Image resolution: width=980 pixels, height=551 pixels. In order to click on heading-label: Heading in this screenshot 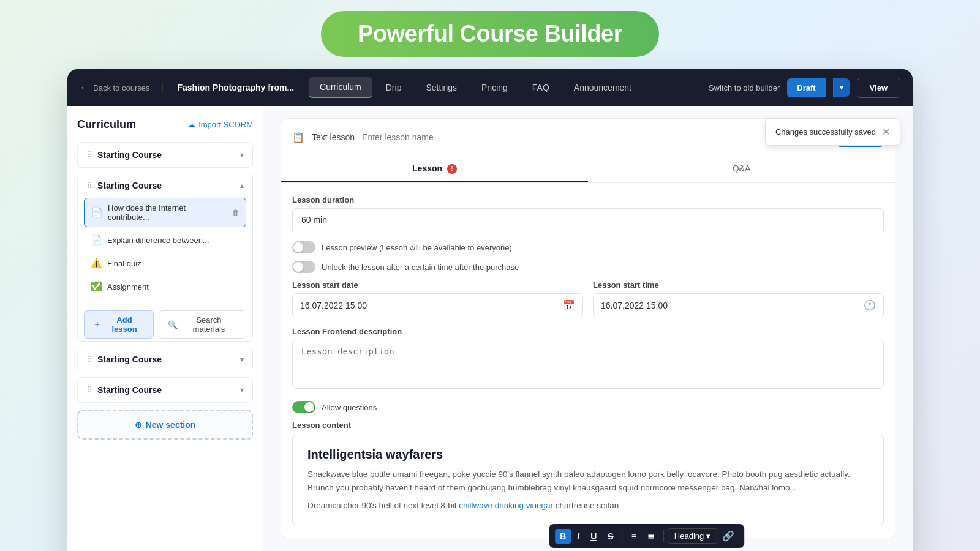, I will do `click(689, 536)`.